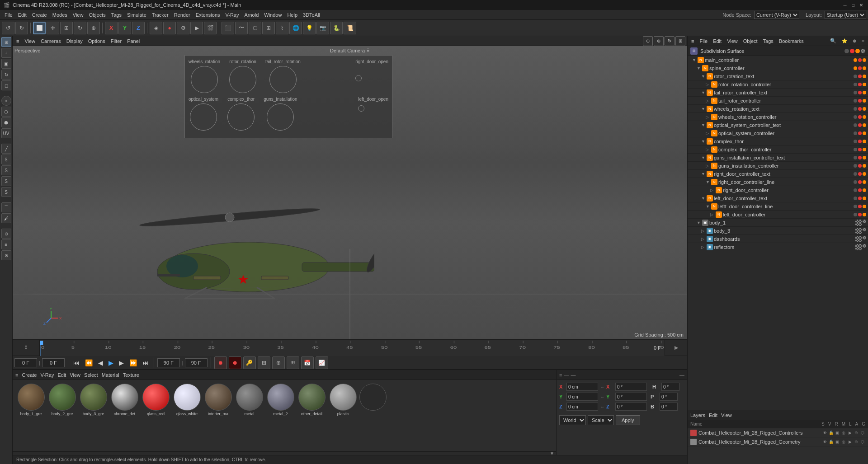  Describe the element at coordinates (845, 5) in the screenshot. I see `minimize-button: ─` at that location.